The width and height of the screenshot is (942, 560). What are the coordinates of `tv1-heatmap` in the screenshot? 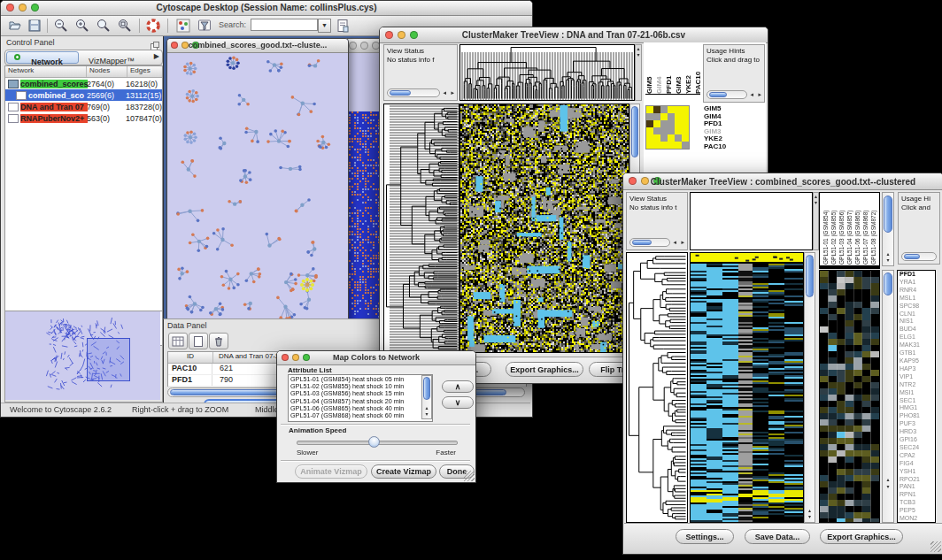 It's located at (544, 228).